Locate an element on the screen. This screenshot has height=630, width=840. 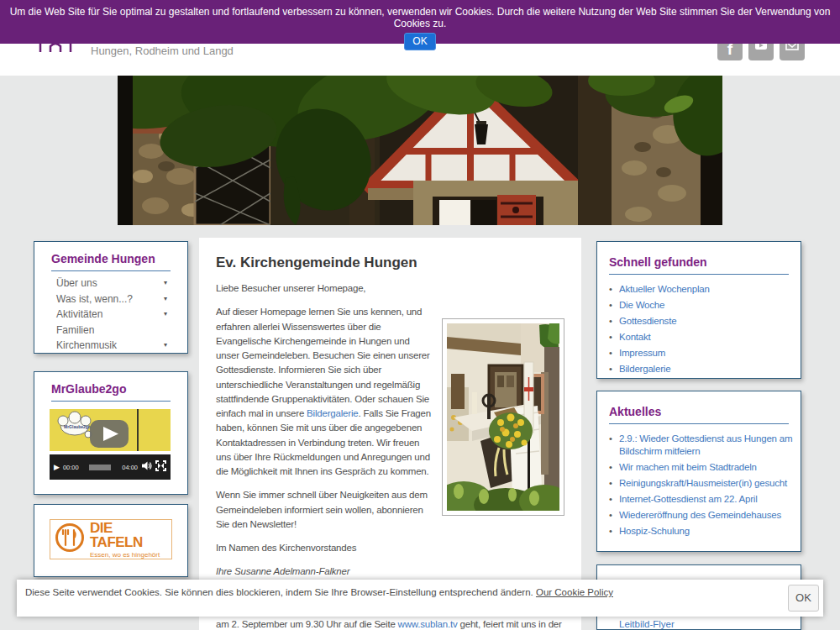
news-box: Aktuelles 2.9.: Wieder Gottesdienst aus … is located at coordinates (699, 471).